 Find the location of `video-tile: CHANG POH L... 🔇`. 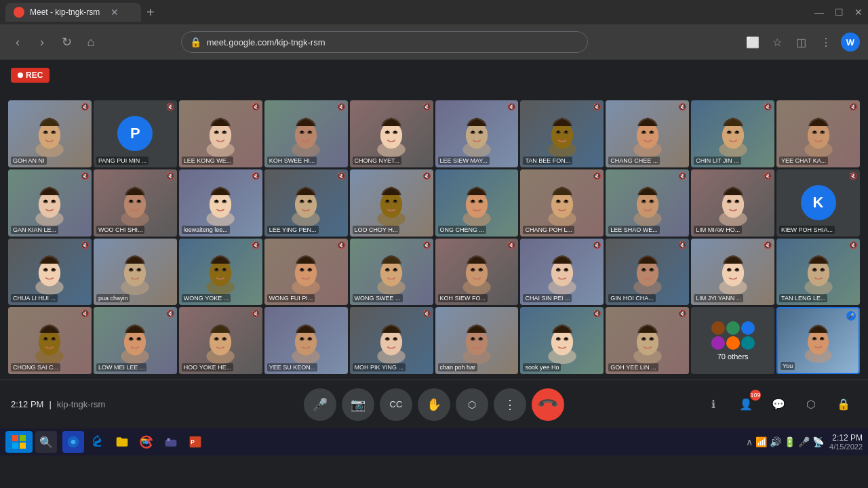

video-tile: CHANG POH L... 🔇 is located at coordinates (561, 203).